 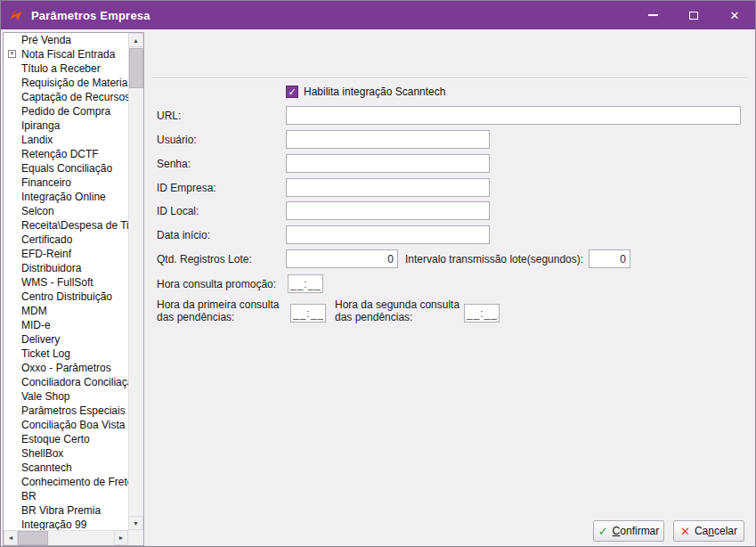 What do you see at coordinates (73, 411) in the screenshot?
I see `sidebar-item-label: Parâmetros Especiais` at bounding box center [73, 411].